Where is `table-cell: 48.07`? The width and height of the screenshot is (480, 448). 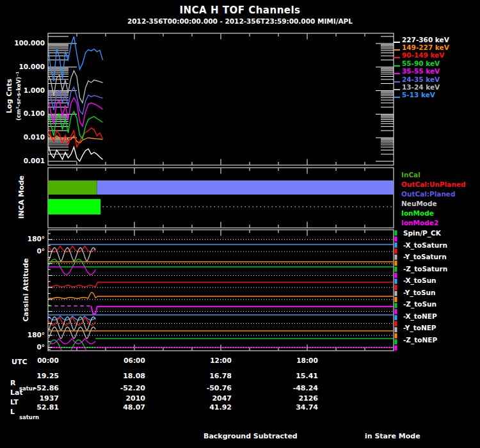
table-cell: 48.07 is located at coordinates (125, 407).